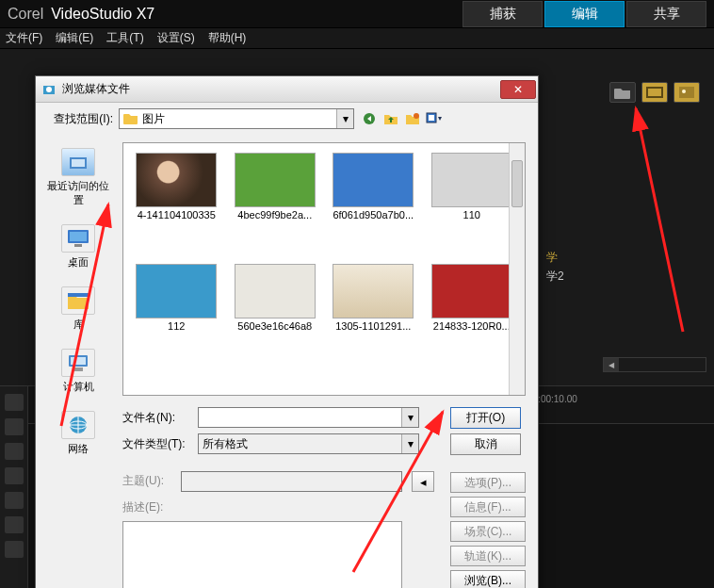 The image size is (714, 588). I want to click on description-textarea, so click(262, 554).